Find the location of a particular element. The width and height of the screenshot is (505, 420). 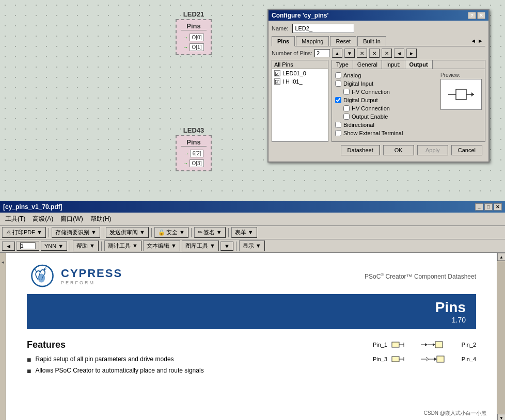

pins-panel: All Pins ☑ LED01_0 ☑ I H I01_ is located at coordinates (300, 101).